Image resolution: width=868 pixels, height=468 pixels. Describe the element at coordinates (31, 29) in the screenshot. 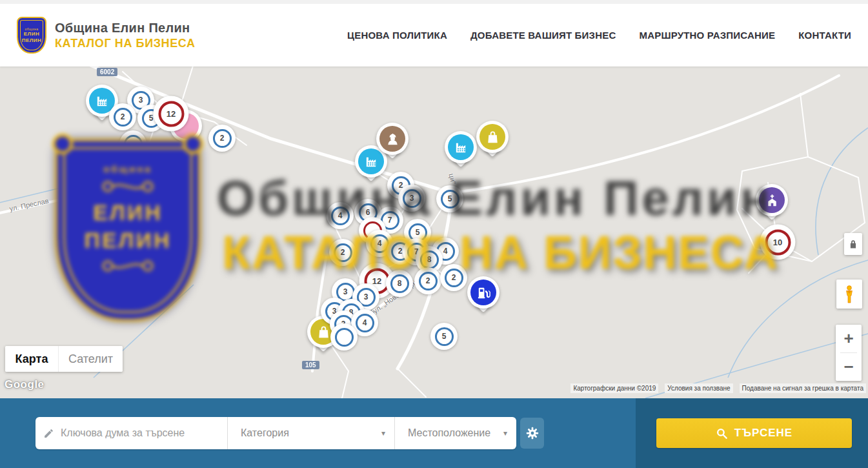

I see `crest-top-label: община` at that location.